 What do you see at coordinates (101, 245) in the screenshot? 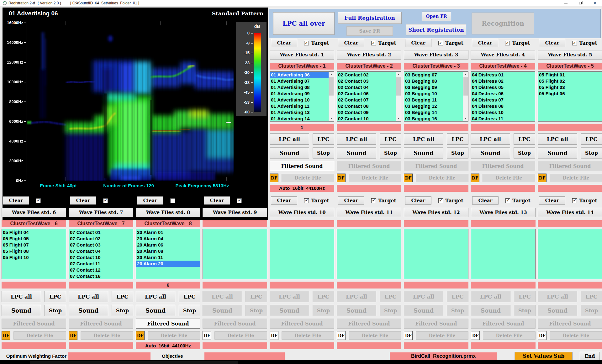
I see `list-item: 07 Contact 03` at bounding box center [101, 245].